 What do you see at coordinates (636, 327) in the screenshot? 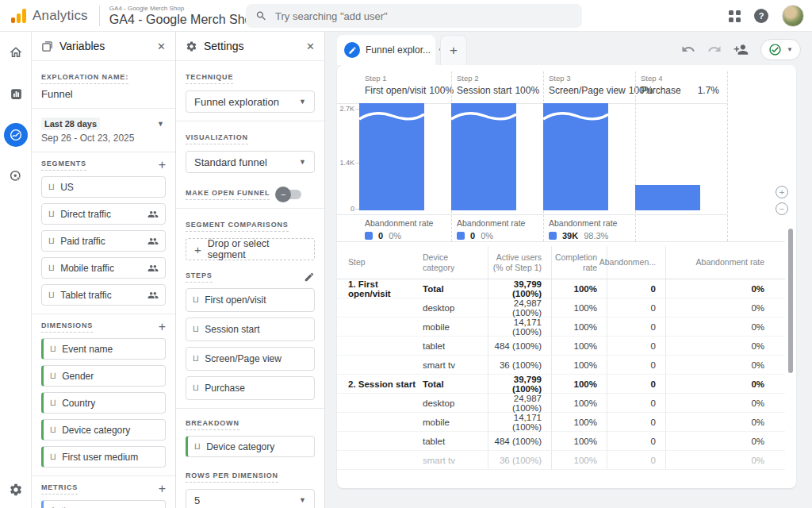
I see `cell-abandonments: 0` at bounding box center [636, 327].